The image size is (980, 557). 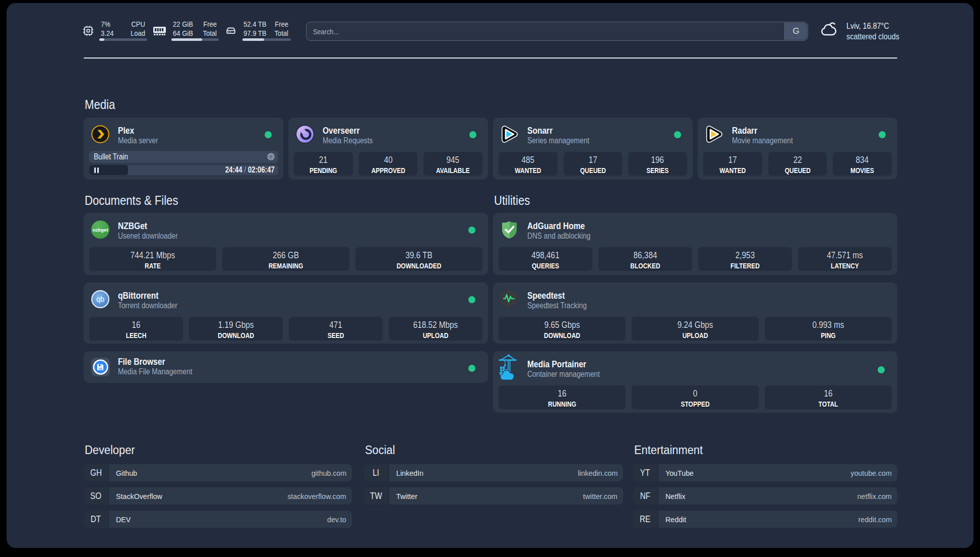 I want to click on svg-text: nzbget, so click(x=101, y=230).